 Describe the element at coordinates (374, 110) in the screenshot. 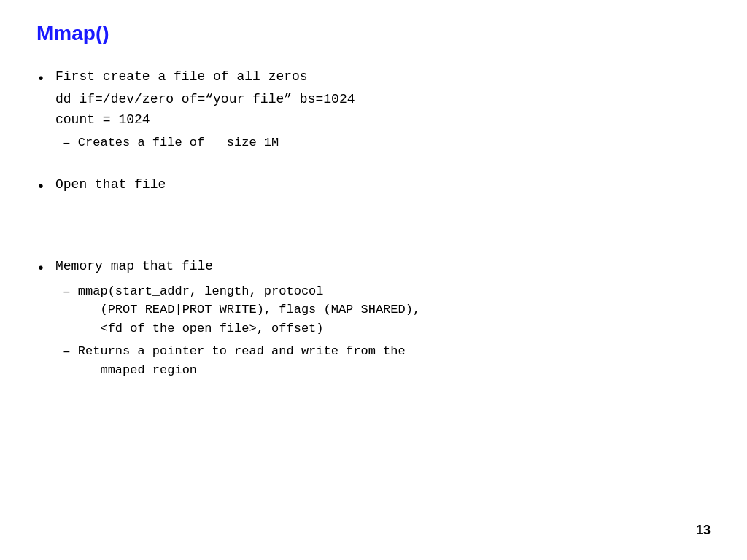

I see `bullet-item-1: • First create a file of all zeros dd if…` at that location.